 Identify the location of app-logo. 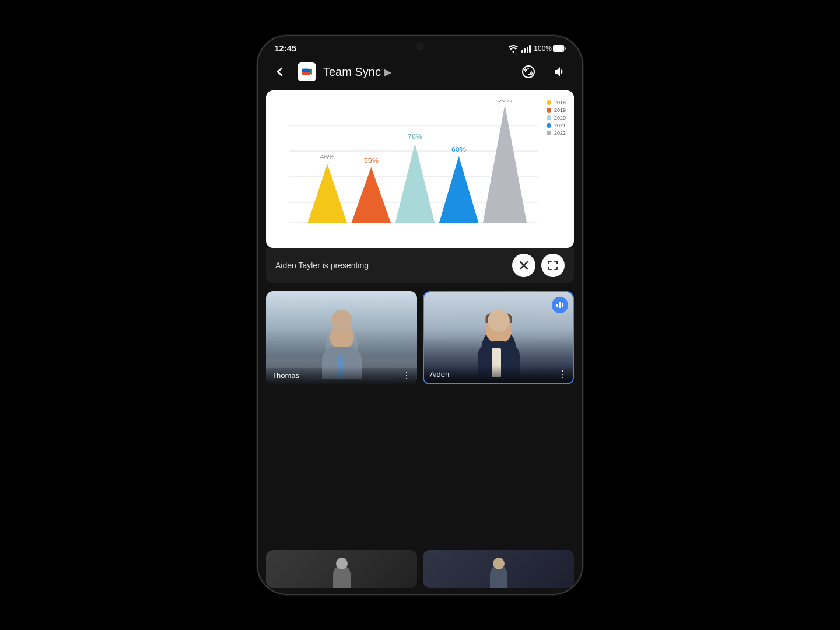
(307, 72).